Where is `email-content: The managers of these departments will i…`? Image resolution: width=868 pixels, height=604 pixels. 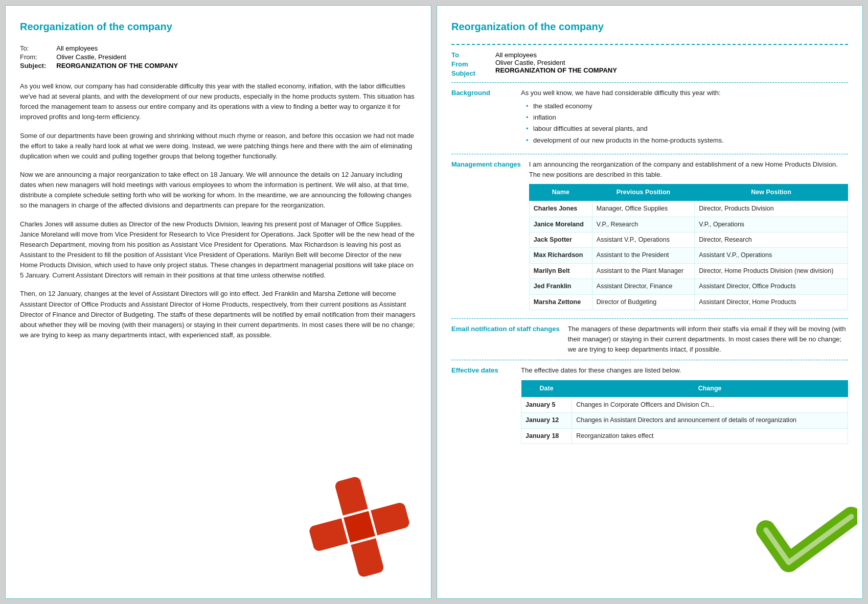 email-content: The managers of these departments will i… is located at coordinates (708, 339).